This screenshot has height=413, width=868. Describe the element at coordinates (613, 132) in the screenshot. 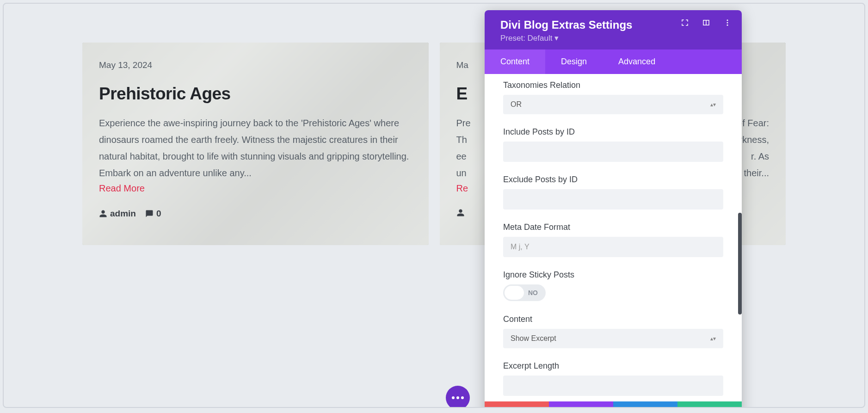

I see `label-include-posts: Include Posts by ID` at that location.